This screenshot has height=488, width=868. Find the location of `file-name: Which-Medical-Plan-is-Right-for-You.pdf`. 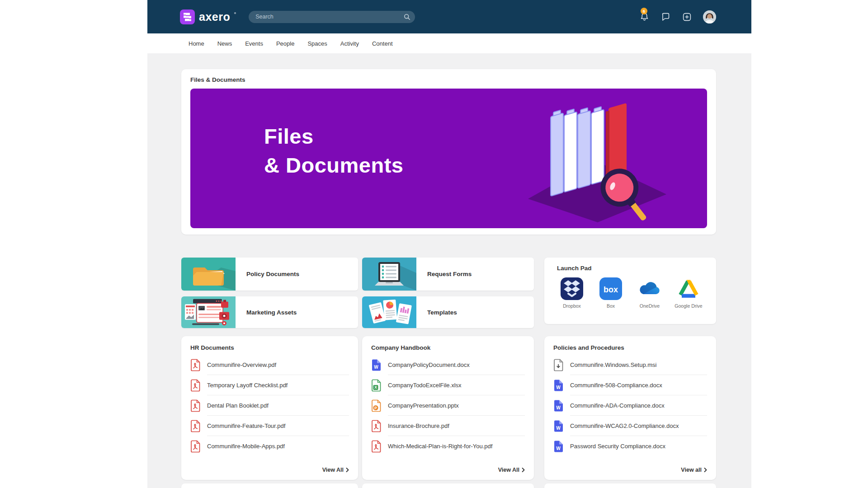

file-name: Which-Medical-Plan-is-Right-for-You.pdf is located at coordinates (440, 446).